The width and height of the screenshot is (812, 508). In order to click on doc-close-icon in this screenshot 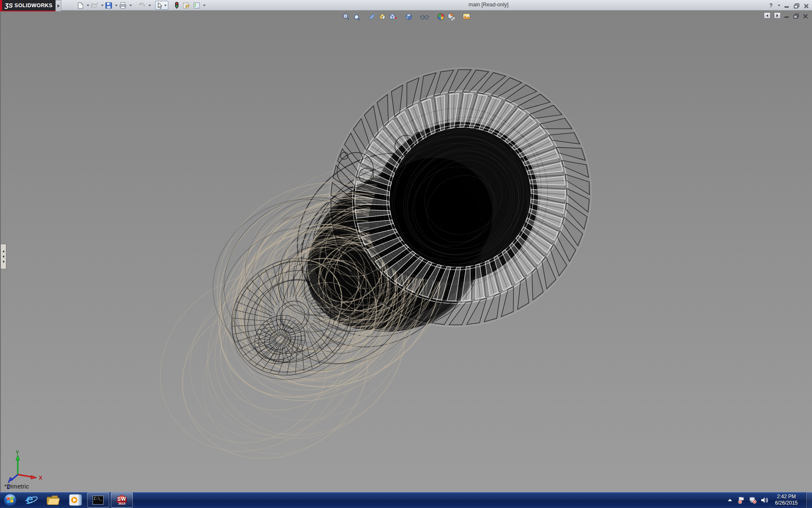, I will do `click(805, 16)`.